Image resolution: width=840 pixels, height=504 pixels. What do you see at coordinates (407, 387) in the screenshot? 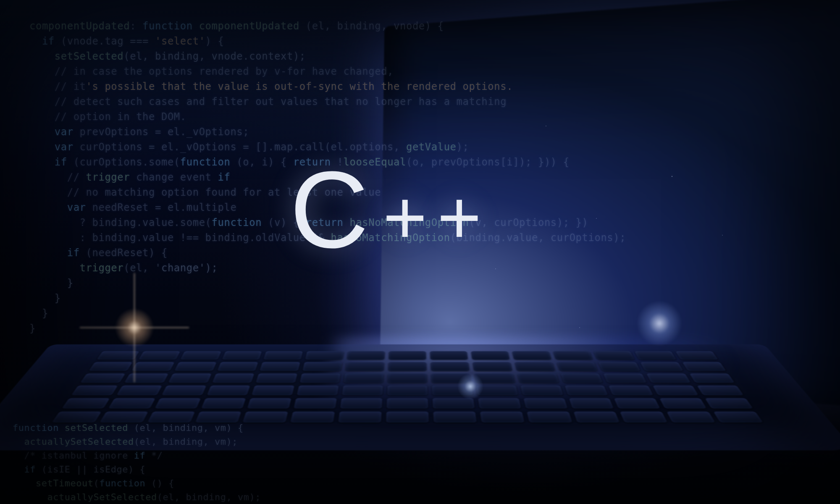
I see `keyboard-keys` at bounding box center [407, 387].